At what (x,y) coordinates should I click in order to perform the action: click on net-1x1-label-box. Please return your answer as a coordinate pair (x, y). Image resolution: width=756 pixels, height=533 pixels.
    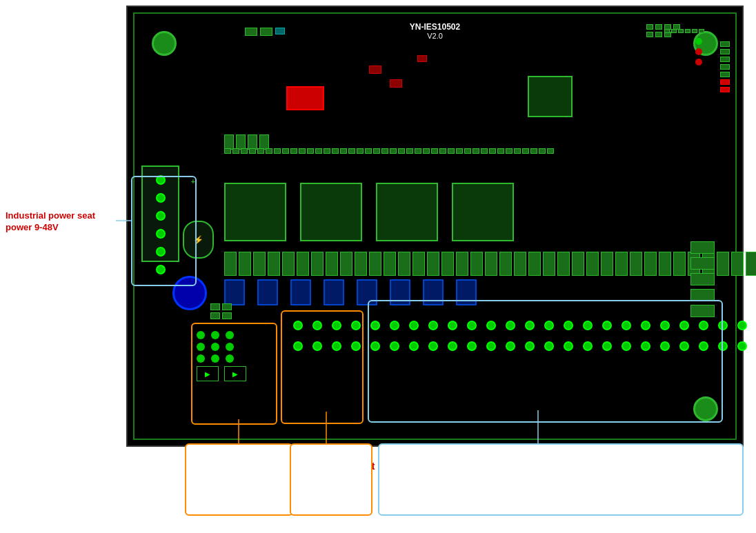
    Looking at the image, I should click on (331, 480).